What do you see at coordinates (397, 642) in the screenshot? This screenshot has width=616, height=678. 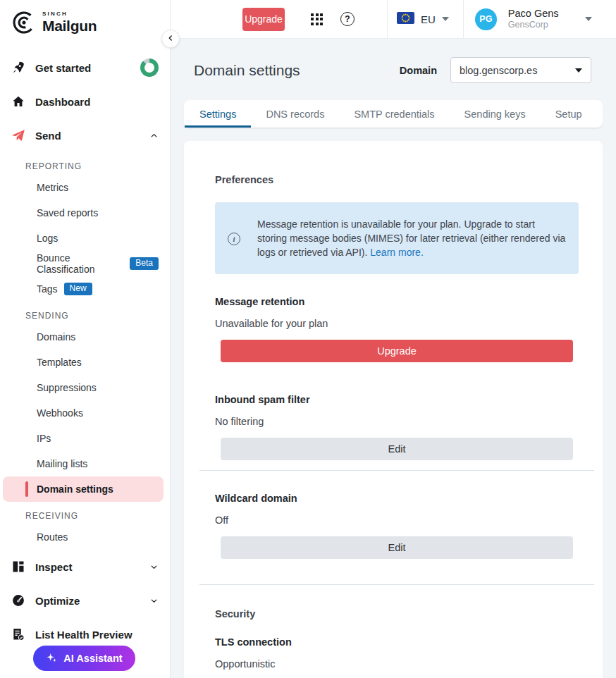 I see `field-label: TLS connection` at bounding box center [397, 642].